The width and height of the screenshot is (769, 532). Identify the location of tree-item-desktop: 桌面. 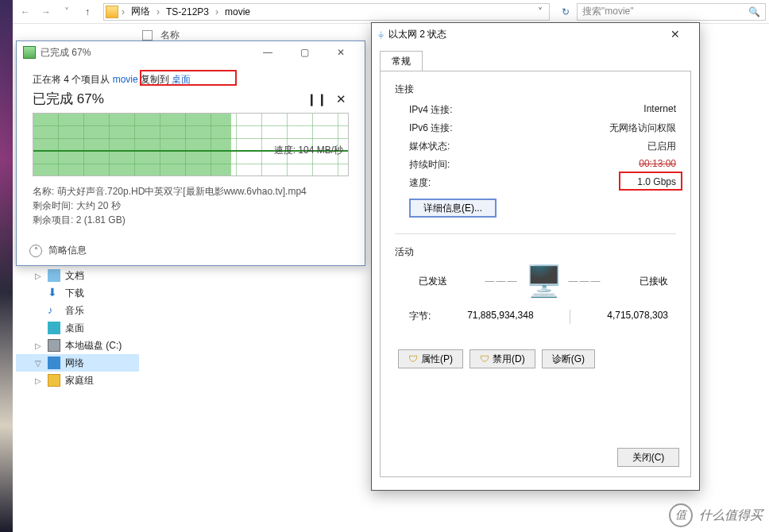
(78, 328).